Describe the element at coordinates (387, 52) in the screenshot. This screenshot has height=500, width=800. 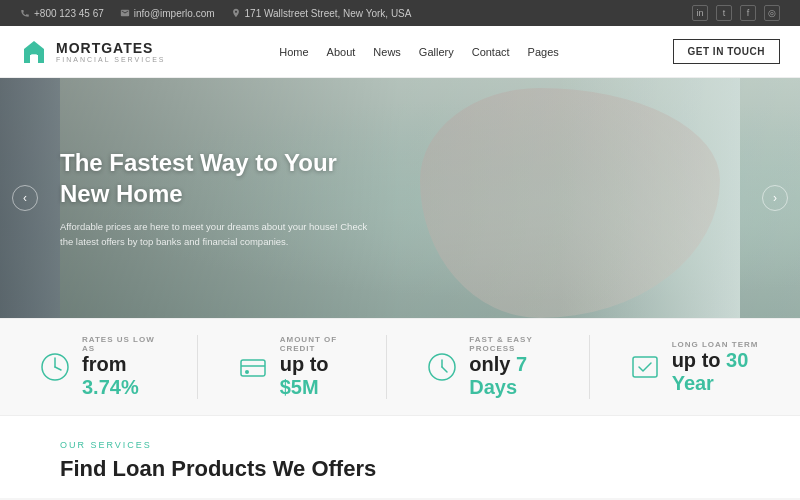
I see `nav-news: News` at that location.